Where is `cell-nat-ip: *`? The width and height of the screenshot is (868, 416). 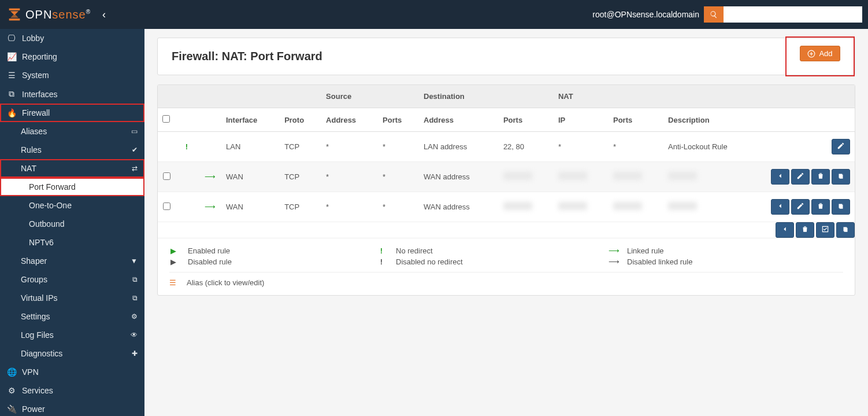
cell-nat-ip: * is located at coordinates (581, 147).